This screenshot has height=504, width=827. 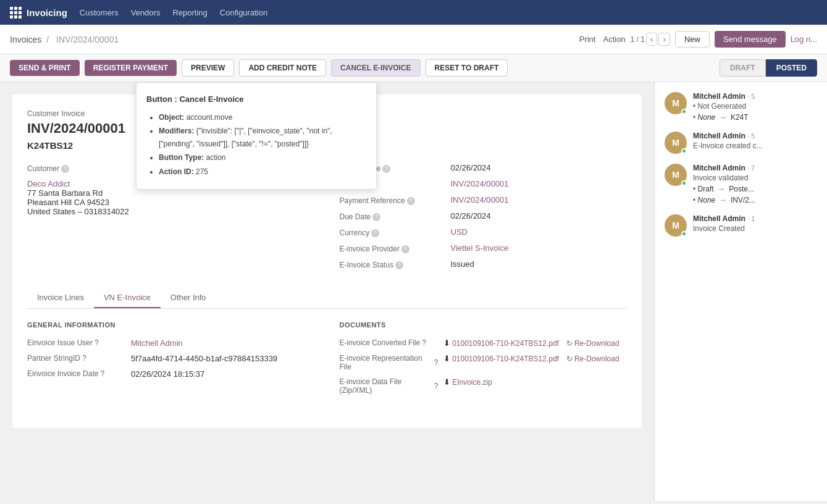 What do you see at coordinates (96, 343) in the screenshot?
I see `issue-user-help-icon: ?` at bounding box center [96, 343].